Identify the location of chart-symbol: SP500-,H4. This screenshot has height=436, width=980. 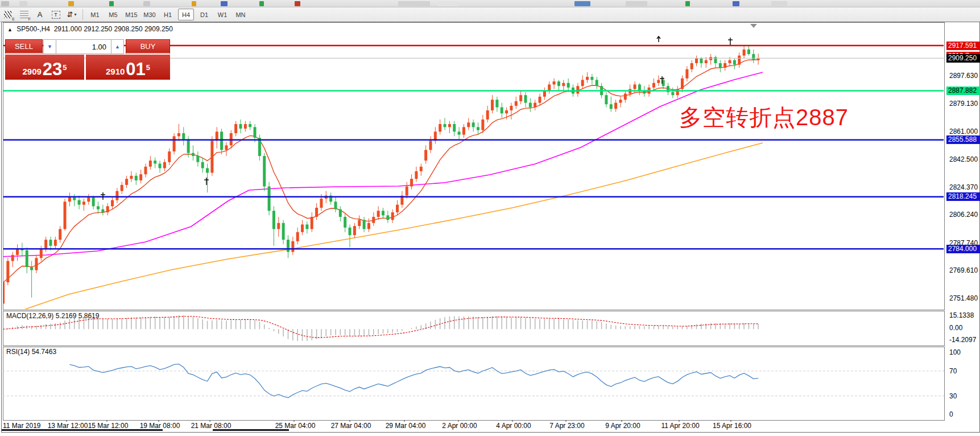
(33, 29).